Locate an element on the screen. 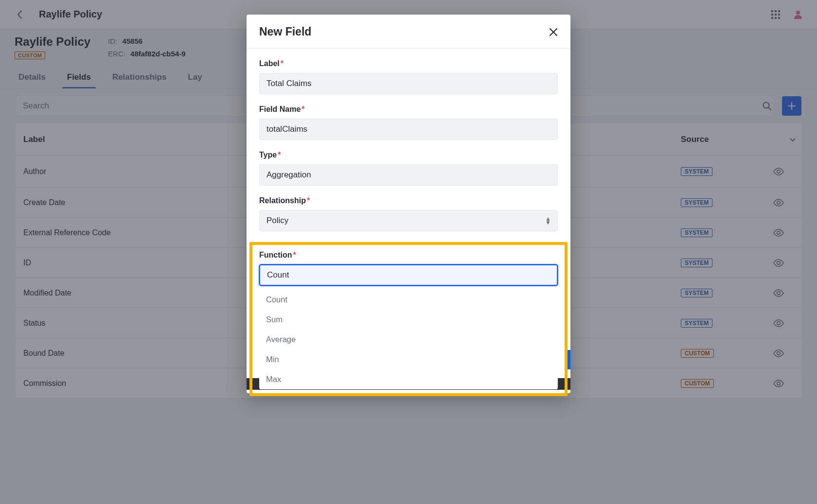  function-option: Average is located at coordinates (408, 339).